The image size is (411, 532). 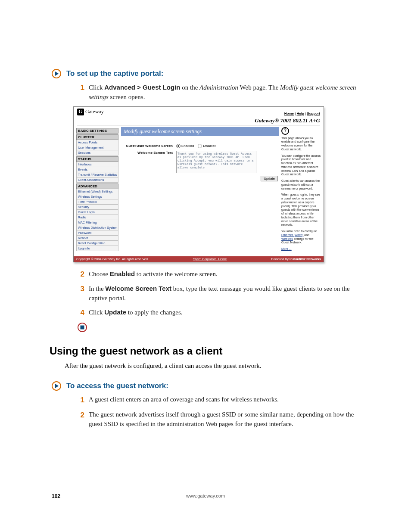 What do you see at coordinates (99, 274) in the screenshot?
I see `text: Choose` at bounding box center [99, 274].